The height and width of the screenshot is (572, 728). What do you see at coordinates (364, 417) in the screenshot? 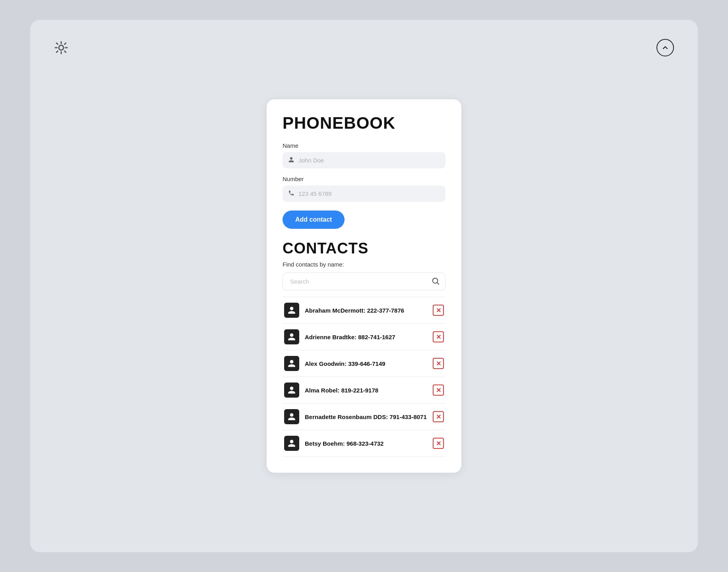
I see `list-item: Bernadette Rosenbaum DDS: 791-433-8071✕` at bounding box center [364, 417].